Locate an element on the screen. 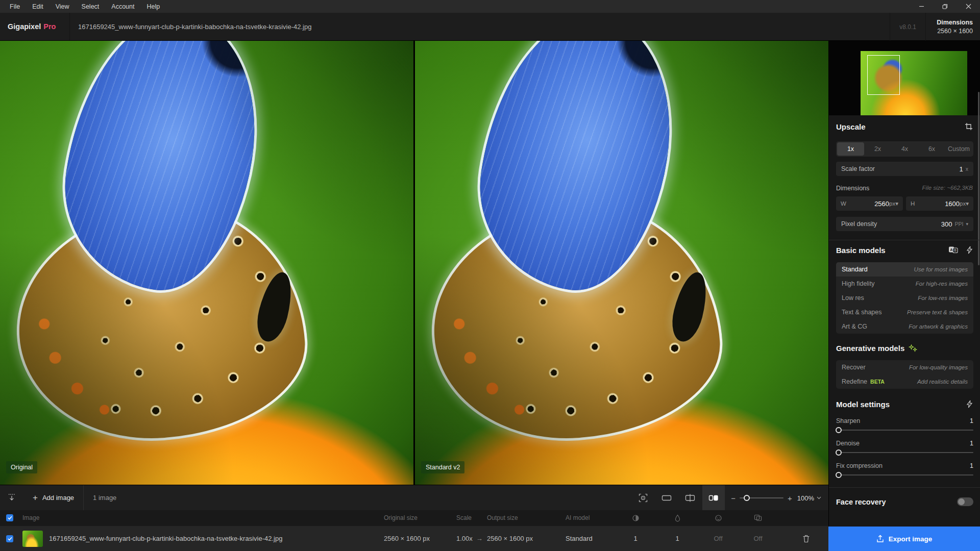  preview-model-label: Standard v2 is located at coordinates (443, 467).